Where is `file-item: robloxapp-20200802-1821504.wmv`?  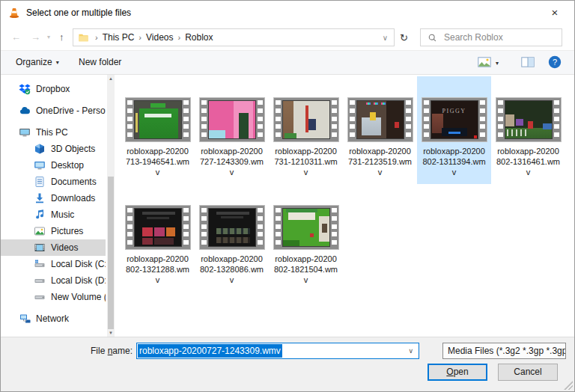 file-item: robloxapp-20200802-1821504.wmv is located at coordinates (305, 238).